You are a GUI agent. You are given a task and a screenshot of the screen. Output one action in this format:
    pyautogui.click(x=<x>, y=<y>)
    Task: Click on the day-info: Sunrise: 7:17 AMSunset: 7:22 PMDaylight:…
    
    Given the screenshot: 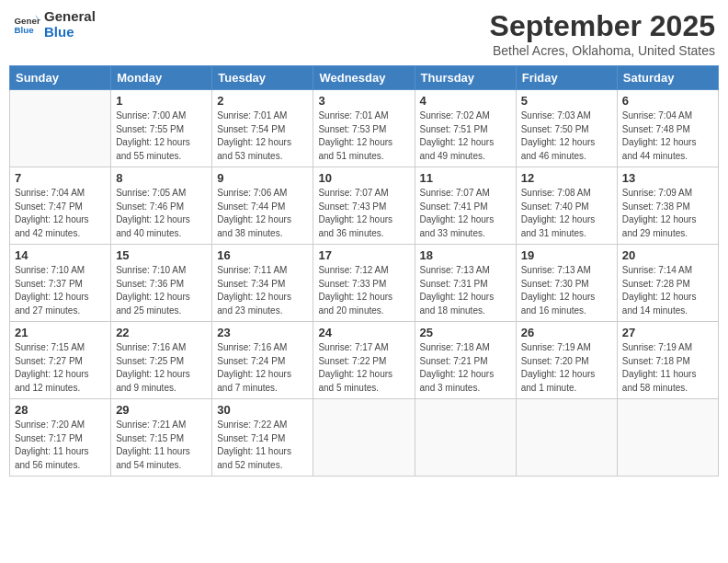 What is the action you would take?
    pyautogui.click(x=364, y=368)
    